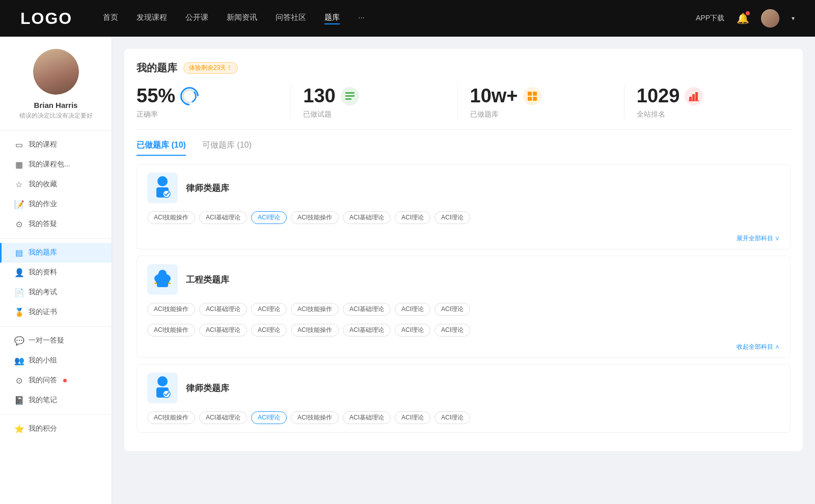  Describe the element at coordinates (171, 417) in the screenshot. I see `bank-tag-3-0: ACI技能操作` at that location.